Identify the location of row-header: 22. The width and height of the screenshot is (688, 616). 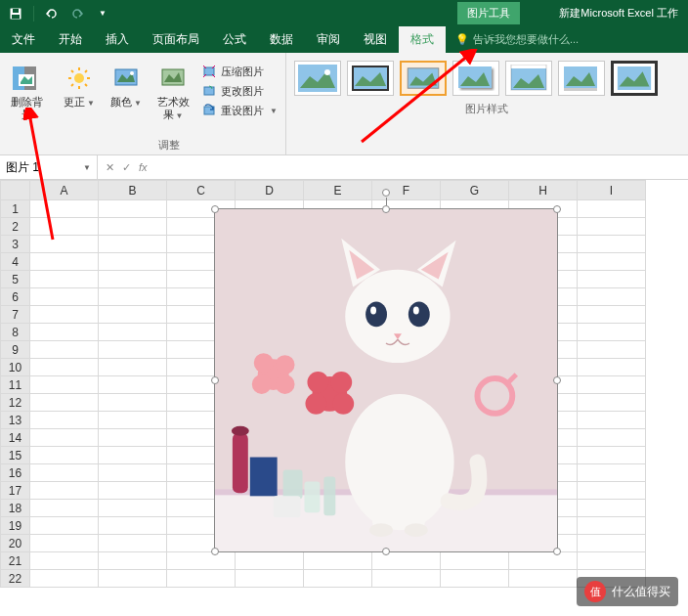
(16, 579).